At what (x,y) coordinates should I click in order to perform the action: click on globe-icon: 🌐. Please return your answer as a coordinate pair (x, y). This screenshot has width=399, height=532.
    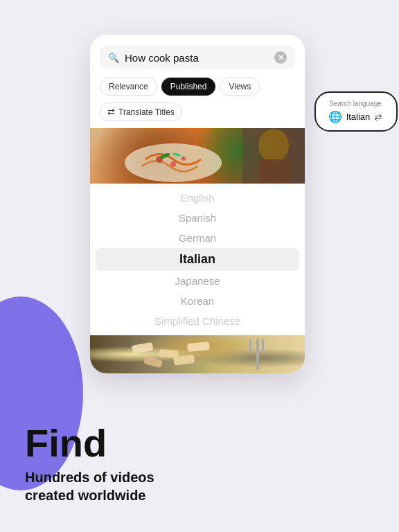
    Looking at the image, I should click on (335, 116).